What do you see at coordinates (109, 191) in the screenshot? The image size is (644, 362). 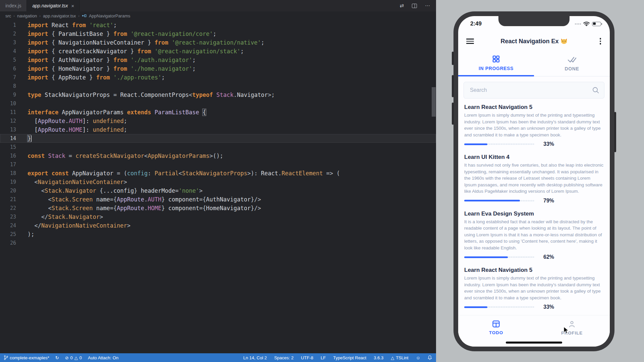 I see `line-content: <Stack.Navigator {...config} headerMode=…` at bounding box center [109, 191].